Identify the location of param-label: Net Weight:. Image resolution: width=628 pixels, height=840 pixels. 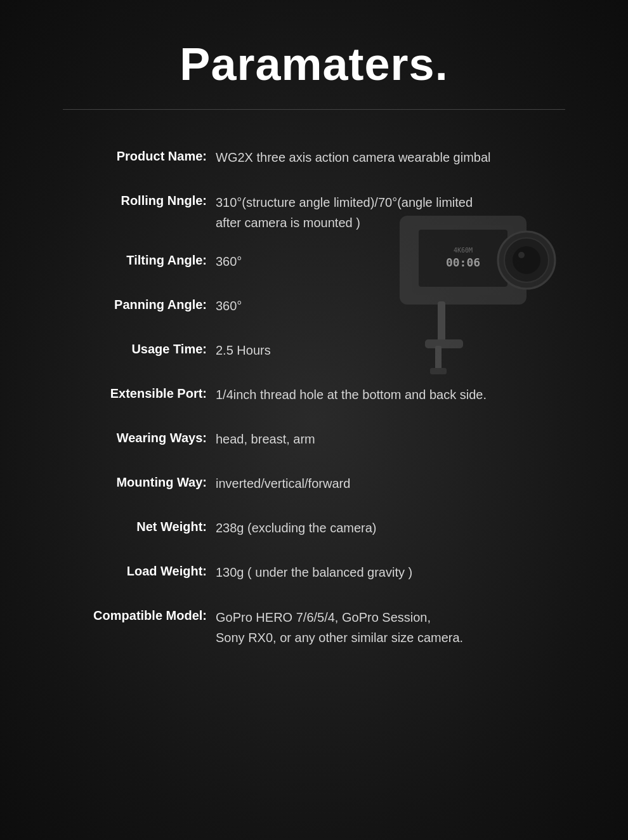
(133, 527).